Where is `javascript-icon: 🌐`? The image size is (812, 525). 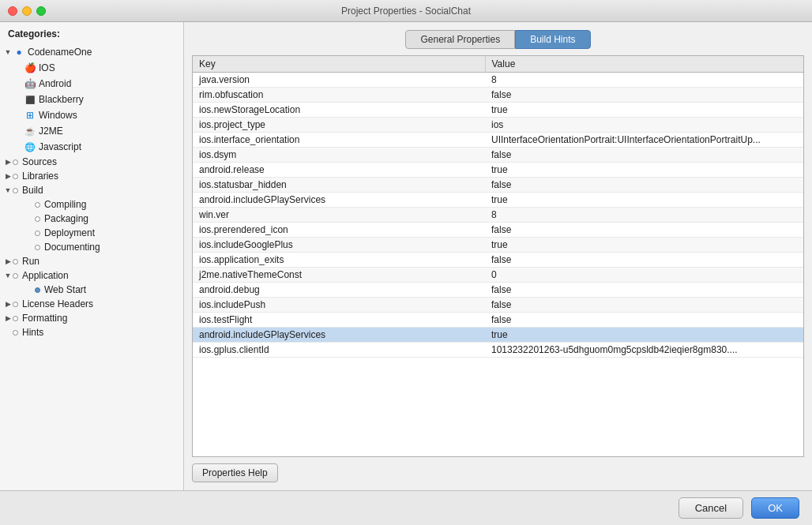
javascript-icon: 🌐 is located at coordinates (30, 147).